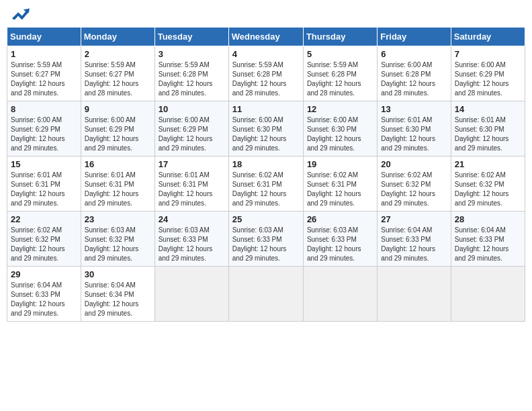 The width and height of the screenshot is (532, 411). I want to click on day-number: 22, so click(44, 219).